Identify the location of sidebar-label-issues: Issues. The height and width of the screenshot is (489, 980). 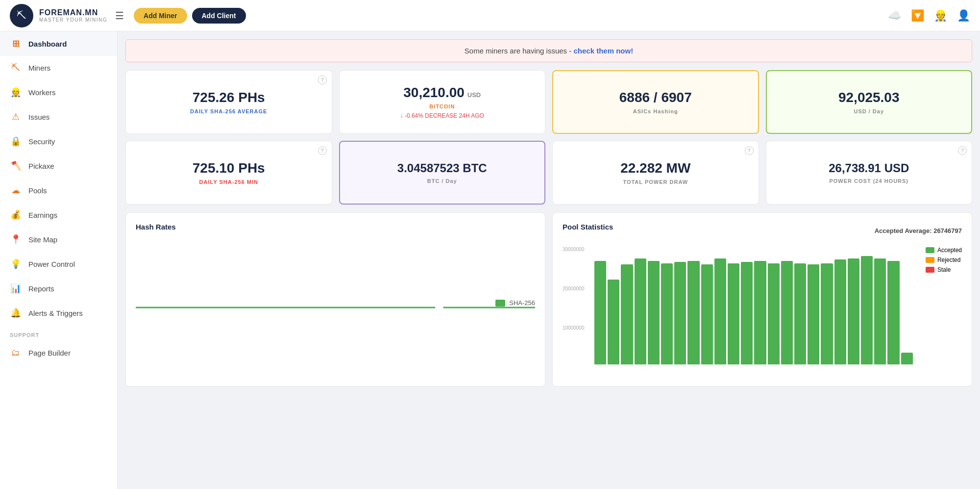
(39, 117).